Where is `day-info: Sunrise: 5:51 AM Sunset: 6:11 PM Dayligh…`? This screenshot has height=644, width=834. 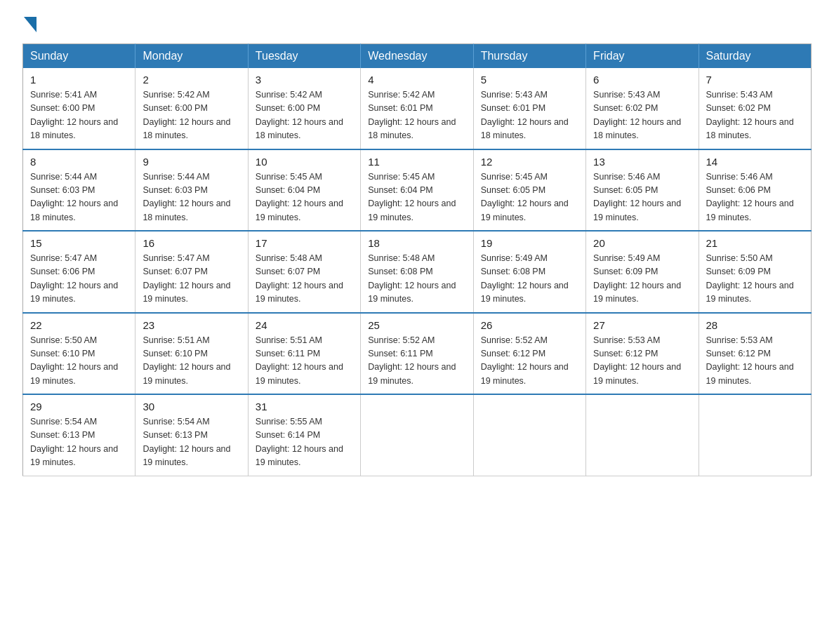 day-info: Sunrise: 5:51 AM Sunset: 6:11 PM Dayligh… is located at coordinates (305, 361).